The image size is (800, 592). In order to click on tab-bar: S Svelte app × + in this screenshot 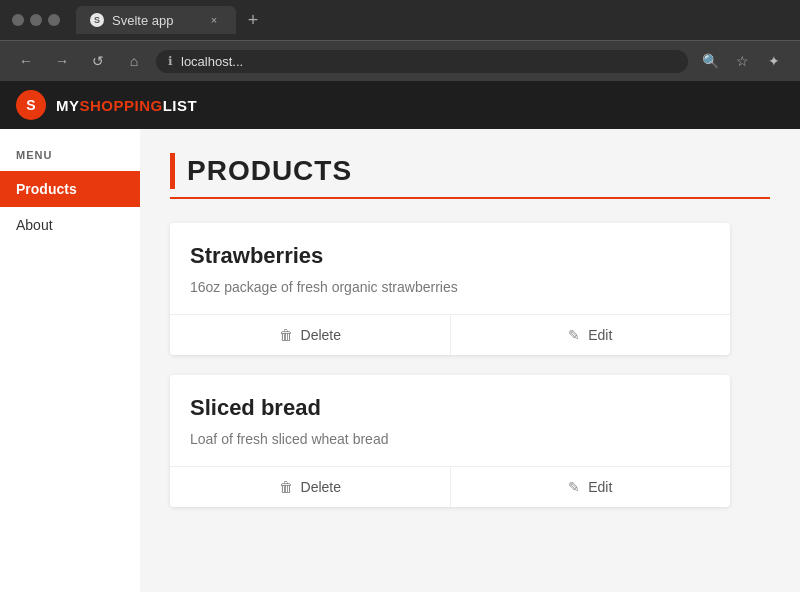, I will do `click(428, 20)`.